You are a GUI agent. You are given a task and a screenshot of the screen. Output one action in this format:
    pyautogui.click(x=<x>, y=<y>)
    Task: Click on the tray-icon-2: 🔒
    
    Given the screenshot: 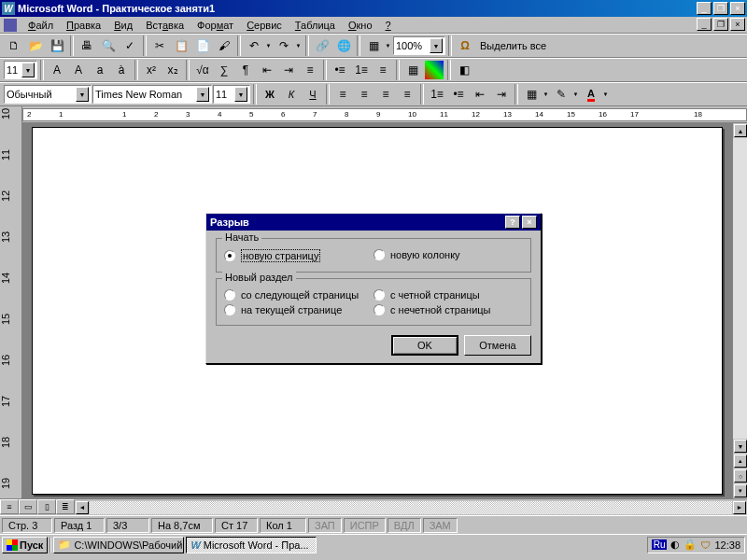 What is the action you would take?
    pyautogui.click(x=690, y=545)
    